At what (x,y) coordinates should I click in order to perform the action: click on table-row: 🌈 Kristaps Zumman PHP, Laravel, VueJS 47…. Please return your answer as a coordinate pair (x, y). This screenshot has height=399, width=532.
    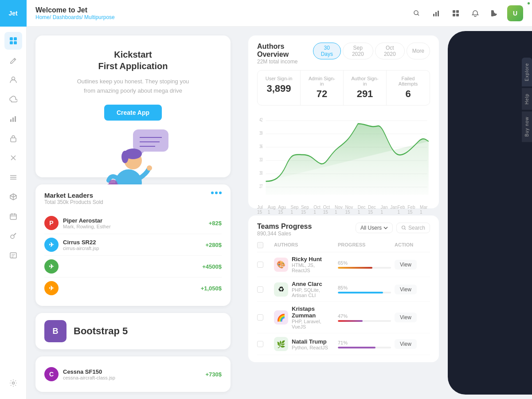
    Looking at the image, I should click on (344, 317).